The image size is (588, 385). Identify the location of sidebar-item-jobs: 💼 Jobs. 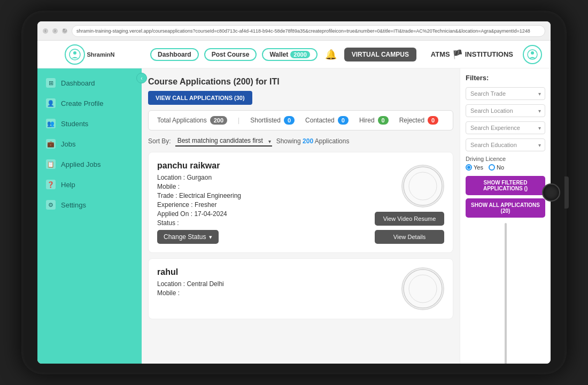
(90, 144).